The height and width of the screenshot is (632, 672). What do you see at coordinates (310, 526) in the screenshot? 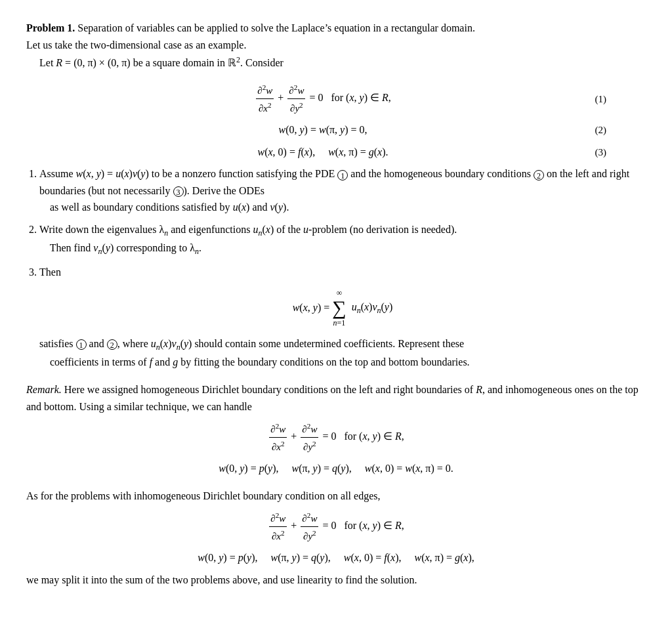
I see `last-fraction-d2w-dy2: ∂2w ∂y2` at bounding box center [310, 526].